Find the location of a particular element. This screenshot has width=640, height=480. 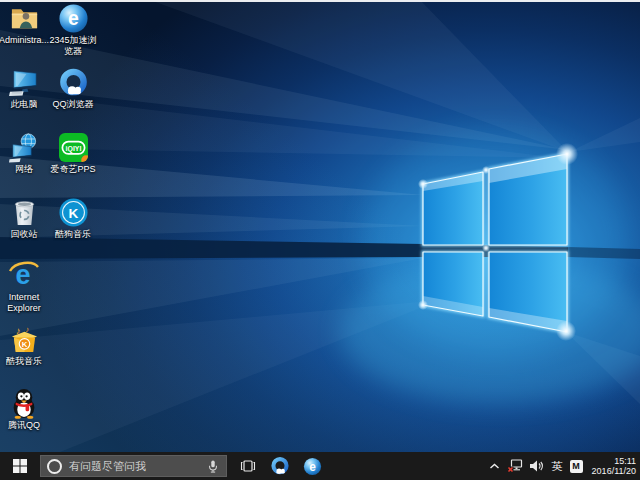

hidden-icons-chevron is located at coordinates (494, 466).